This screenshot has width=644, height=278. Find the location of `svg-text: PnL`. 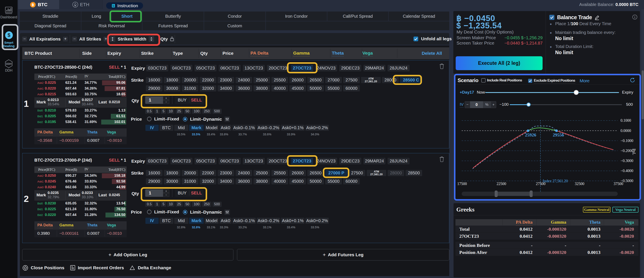

svg-text: PnL is located at coordinates (634, 152).